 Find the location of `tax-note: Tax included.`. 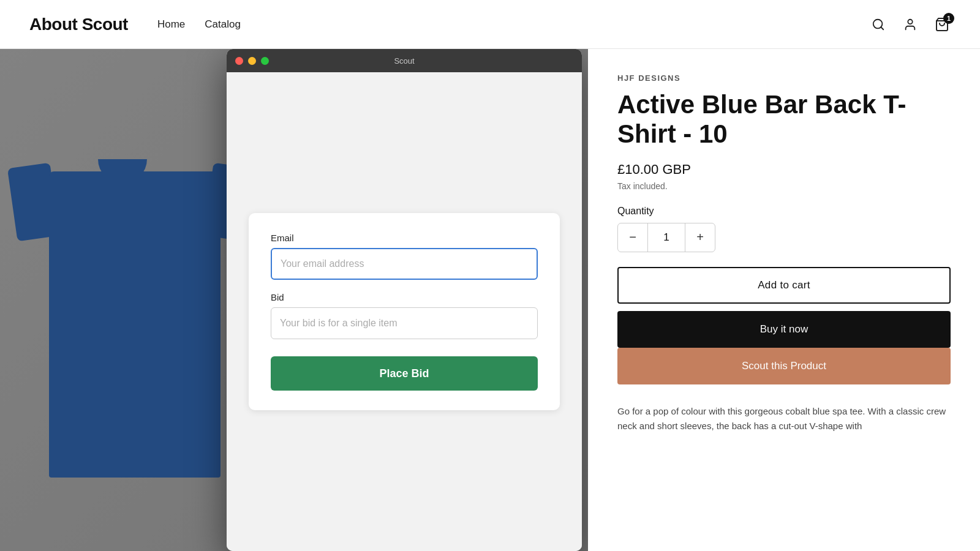

tax-note: Tax included. is located at coordinates (784, 186).